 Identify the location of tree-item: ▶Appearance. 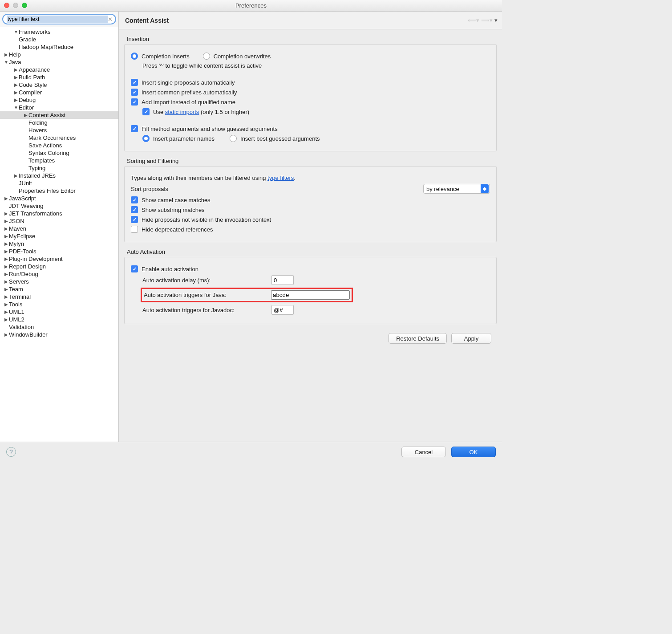
(59, 69).